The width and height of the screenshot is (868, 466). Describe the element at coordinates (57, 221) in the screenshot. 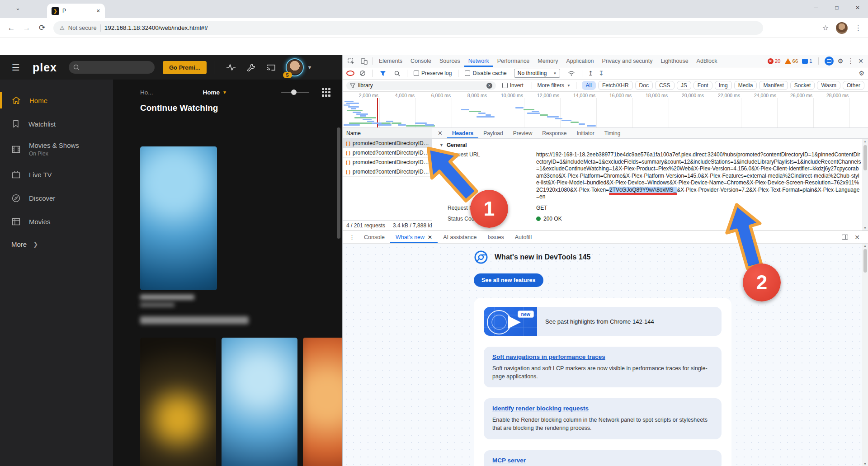

I see `sidebar-item-movies: Movies` at that location.